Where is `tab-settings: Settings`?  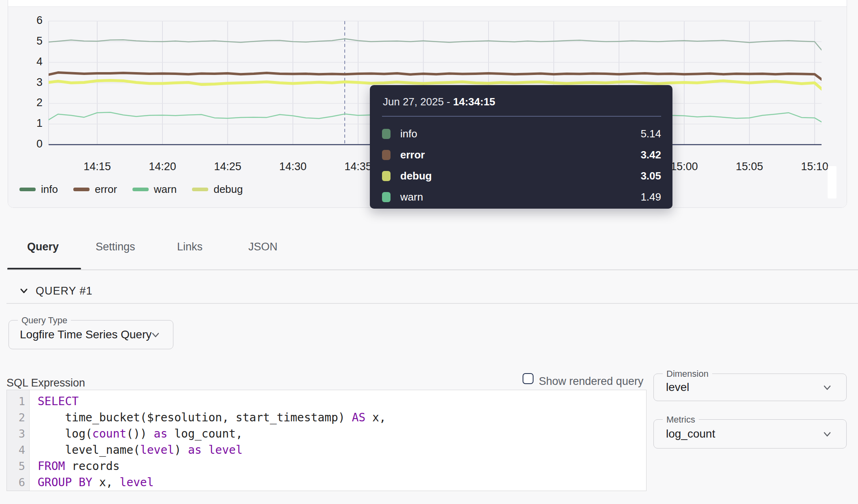
tab-settings: Settings is located at coordinates (115, 247).